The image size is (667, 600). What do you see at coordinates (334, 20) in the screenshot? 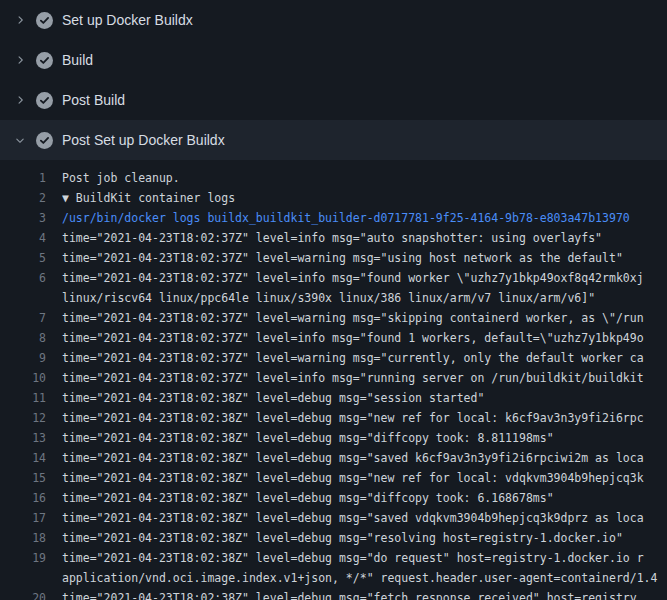
I see `step-header: Set up Docker Buildx` at bounding box center [334, 20].